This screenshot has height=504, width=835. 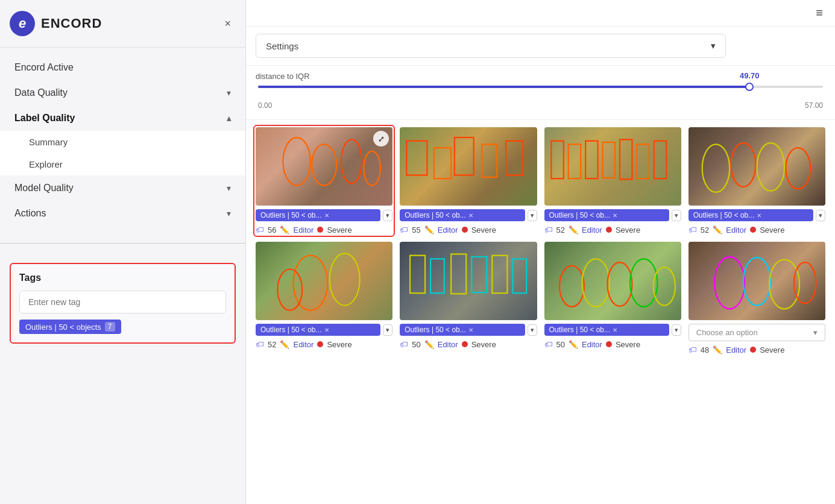 I want to click on tag-label: Outliers | 50 < objects, so click(x=63, y=327).